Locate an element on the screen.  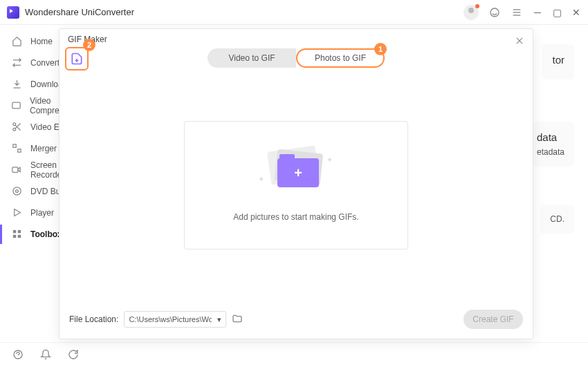
help-icon is located at coordinates (19, 355).